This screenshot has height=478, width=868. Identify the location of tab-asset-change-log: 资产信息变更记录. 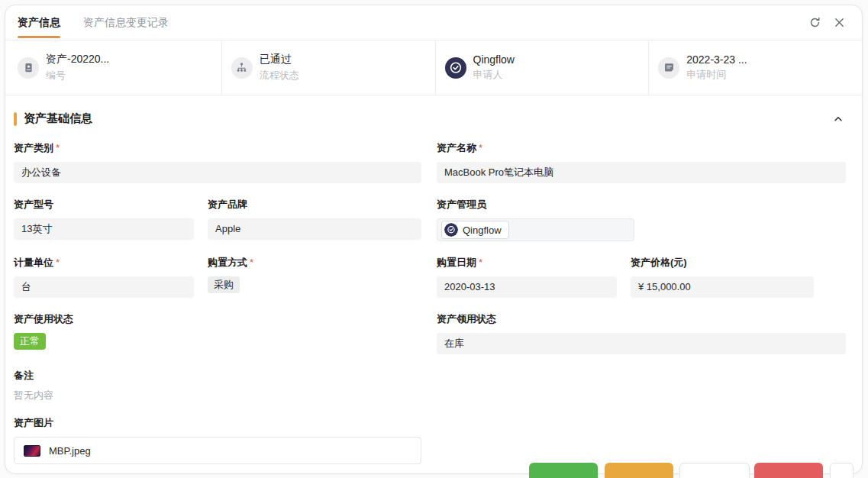
(126, 23).